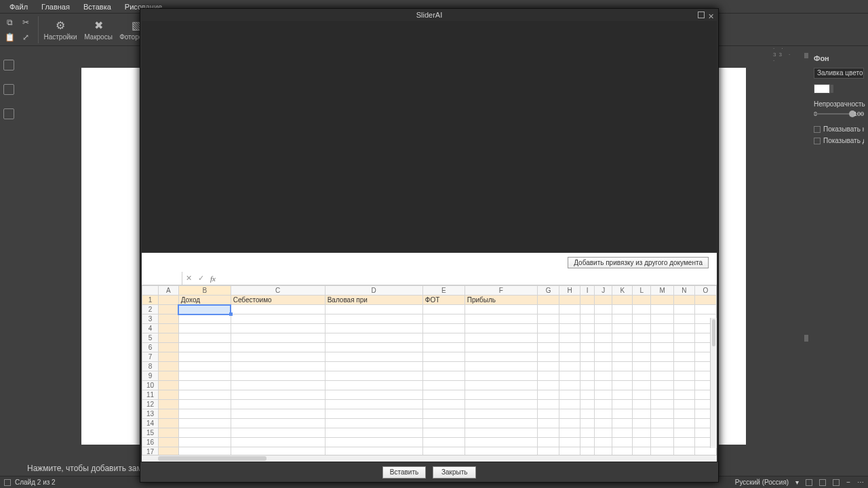  I want to click on row-header-4: 4, so click(151, 329).